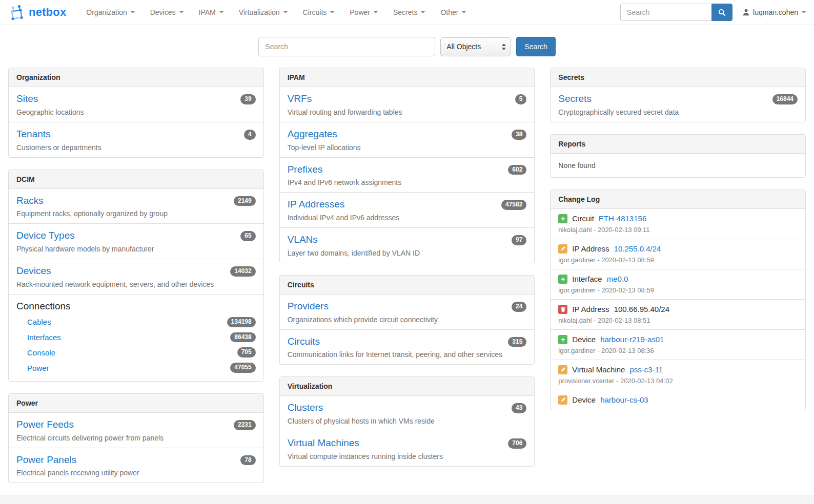  What do you see at coordinates (316, 204) in the screenshot?
I see `item-link-ip-addresses: IP Addresses` at bounding box center [316, 204].